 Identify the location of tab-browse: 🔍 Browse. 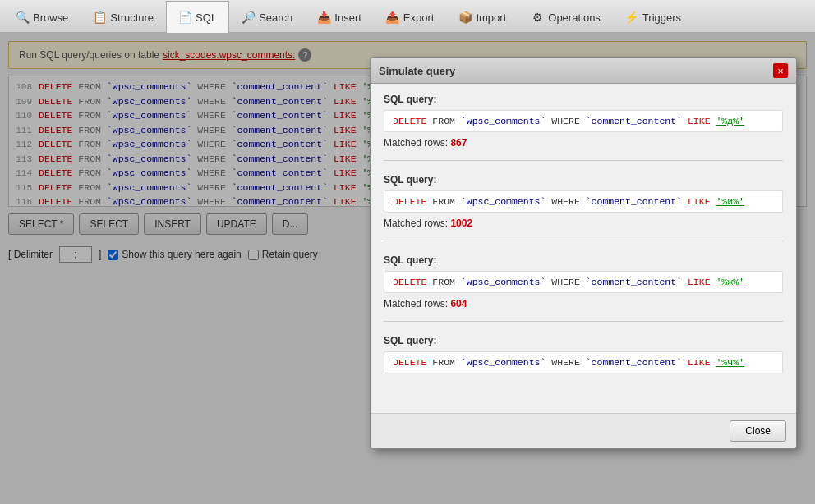
(42, 16).